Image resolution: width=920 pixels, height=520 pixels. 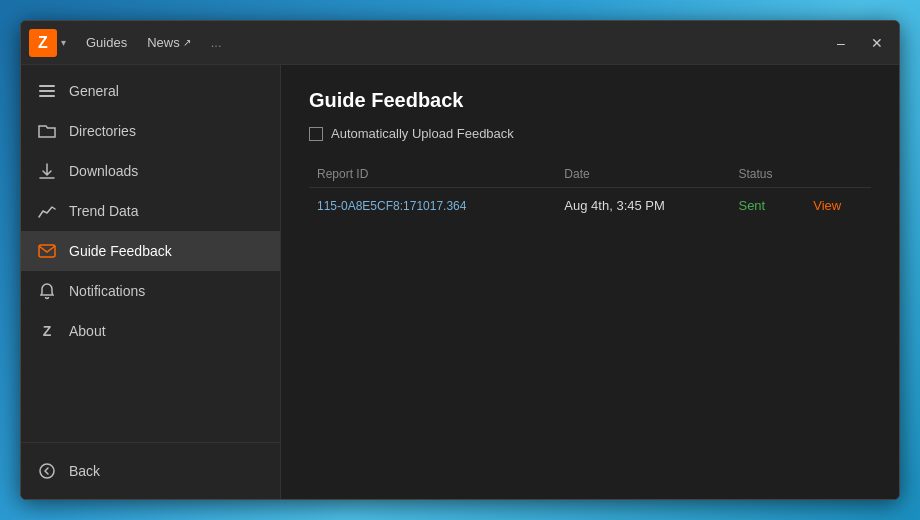 I want to click on sidebar-label-directories: Directories, so click(x=102, y=131).